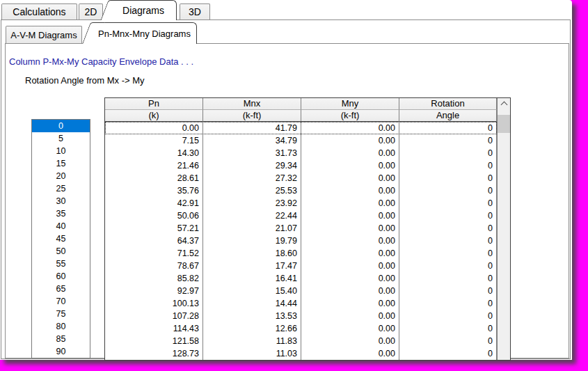 Image resolution: width=588 pixels, height=371 pixels. Describe the element at coordinates (252, 241) in the screenshot. I see `table-cell: 19.79` at that location.